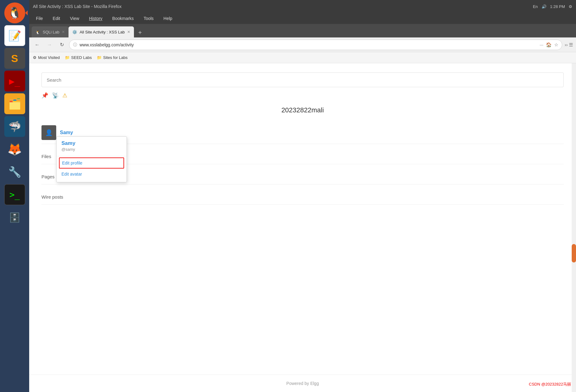 The image size is (576, 392). What do you see at coordinates (46, 58) in the screenshot?
I see `bookmark-most-visited: ⚙ Most Visited` at bounding box center [46, 58].